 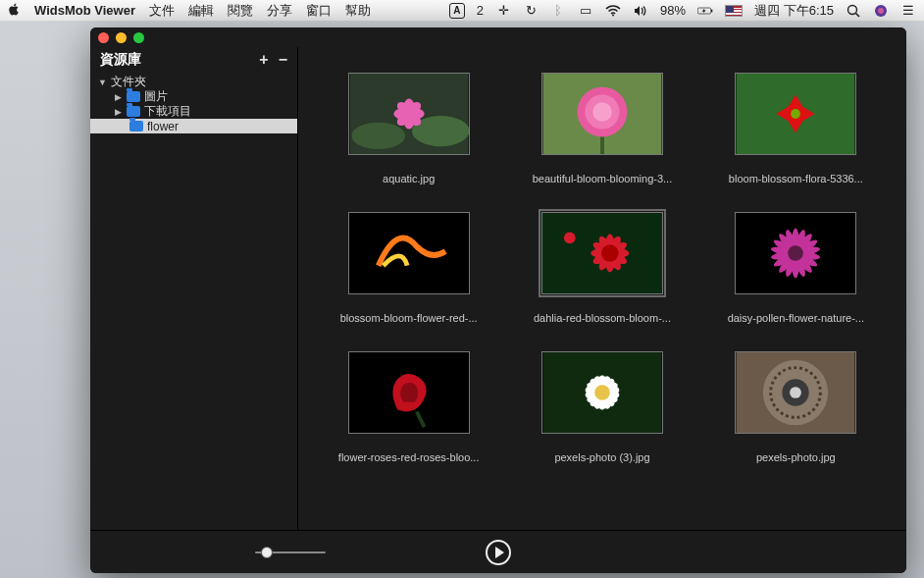 What do you see at coordinates (201, 11) in the screenshot?
I see `menu-edit: 編輯` at bounding box center [201, 11].